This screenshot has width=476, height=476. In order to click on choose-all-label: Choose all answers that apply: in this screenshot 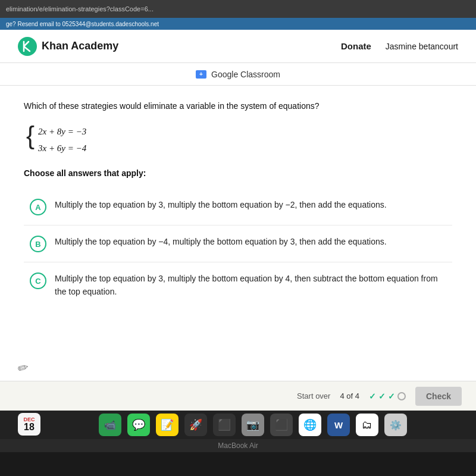, I will do `click(238, 173)`.